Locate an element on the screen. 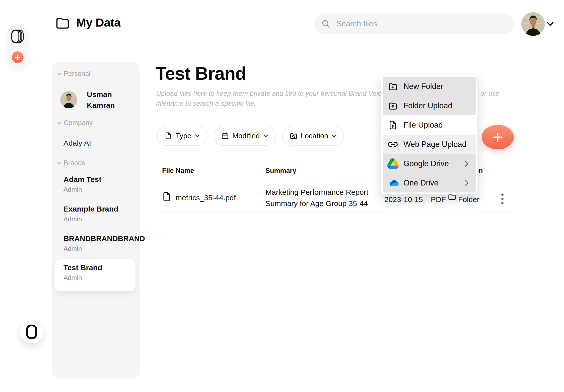 Image resolution: width=564 pixels, height=392 pixels. brand-name: BRANDBRANDBRAND is located at coordinates (104, 239).